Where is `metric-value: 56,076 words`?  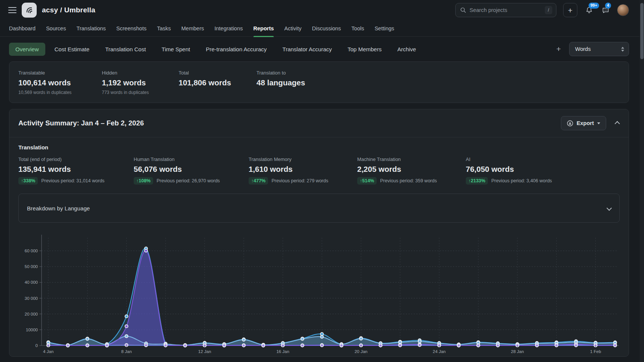 metric-value: 56,076 words is located at coordinates (191, 169).